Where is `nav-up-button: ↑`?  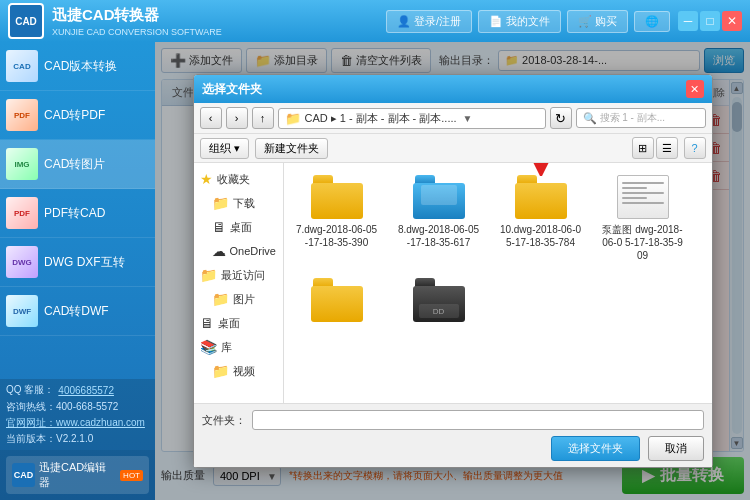
nav-up-button: ↑ is located at coordinates (263, 118).